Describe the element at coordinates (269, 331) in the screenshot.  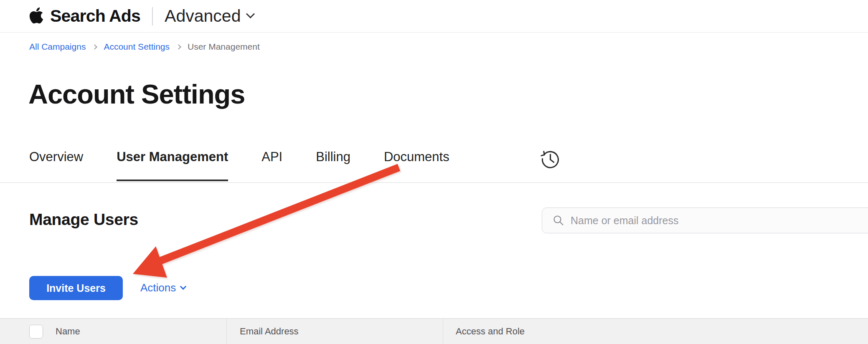
I see `column-header-email: Email Address` at that location.